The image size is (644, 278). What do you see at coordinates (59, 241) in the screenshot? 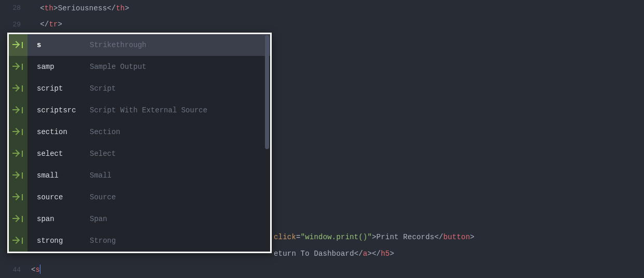
I see `autocomplete-item-name: strong` at bounding box center [59, 241].